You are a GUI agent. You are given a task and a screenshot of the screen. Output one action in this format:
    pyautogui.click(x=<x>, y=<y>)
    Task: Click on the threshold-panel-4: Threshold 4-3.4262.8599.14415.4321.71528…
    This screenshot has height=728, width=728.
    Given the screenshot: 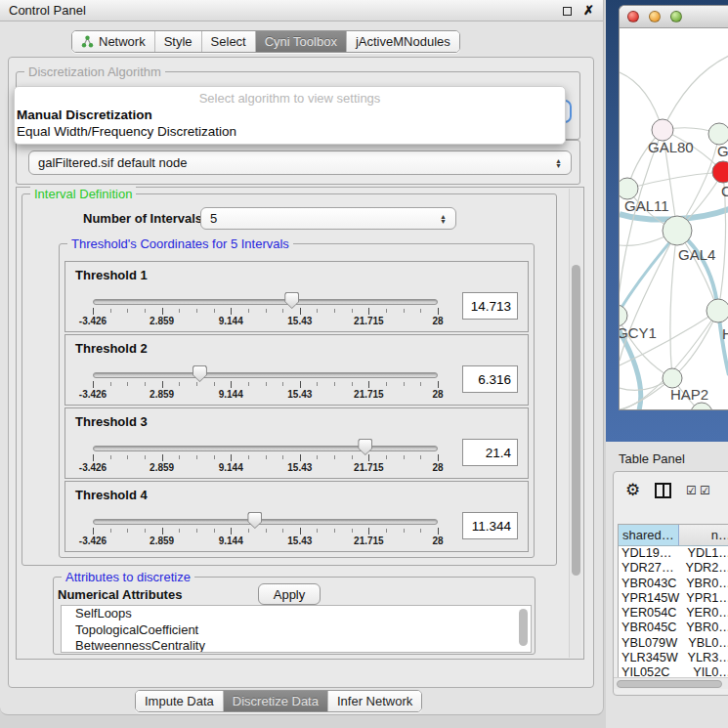 What is the action you would take?
    pyautogui.click(x=297, y=516)
    